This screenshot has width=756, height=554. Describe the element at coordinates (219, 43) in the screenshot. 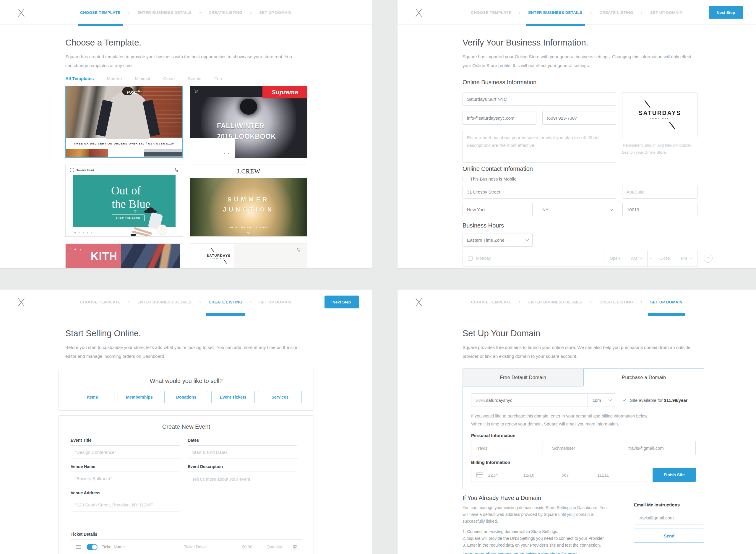

I see `page-title: Choose a Template.` at that location.